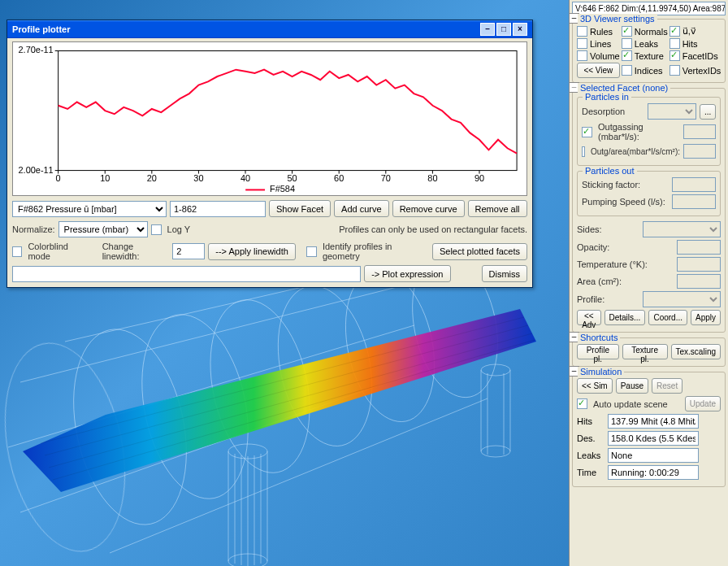  I want to click on sim-button: << Sim, so click(595, 385).